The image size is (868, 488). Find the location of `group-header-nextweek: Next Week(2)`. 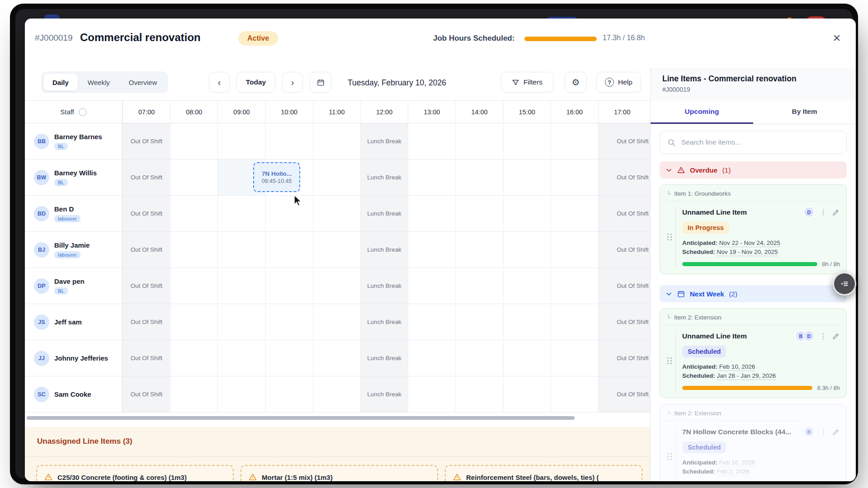

group-header-nextweek: Next Week(2) is located at coordinates (753, 294).